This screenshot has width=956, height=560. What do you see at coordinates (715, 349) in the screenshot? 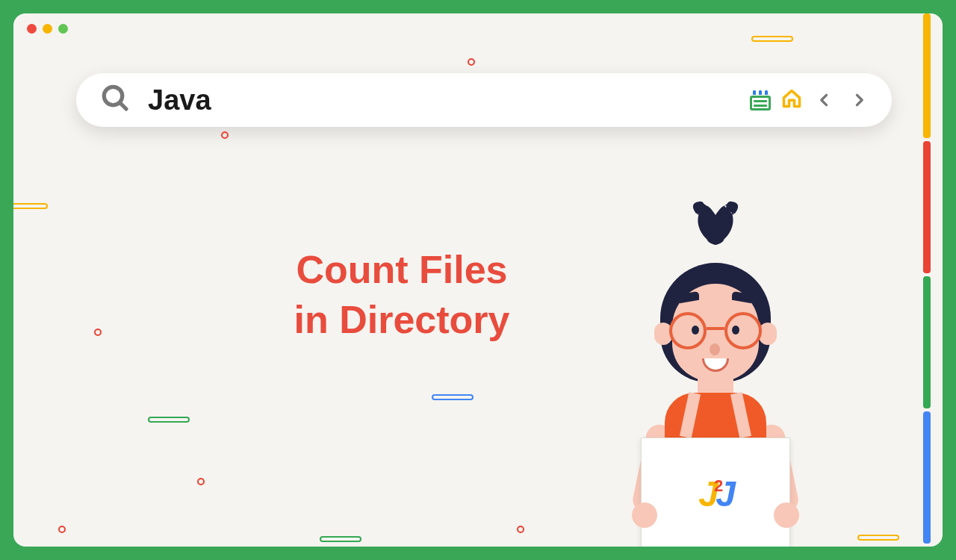
I see `nose-icon` at bounding box center [715, 349].